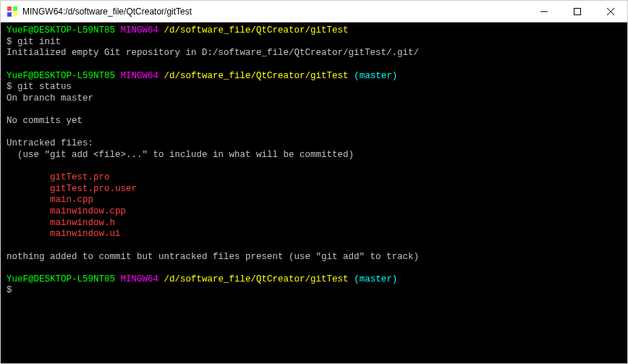  What do you see at coordinates (577, 12) in the screenshot?
I see `maximize-button` at bounding box center [577, 12].